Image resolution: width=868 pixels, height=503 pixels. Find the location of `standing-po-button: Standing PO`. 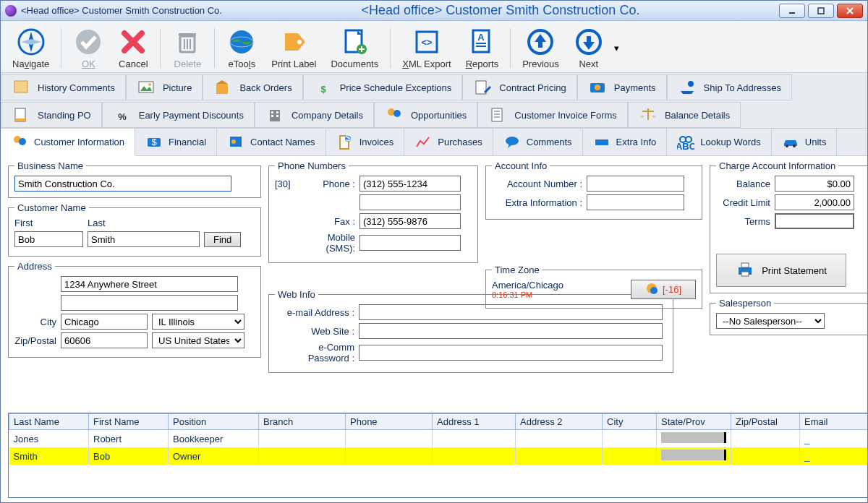

standing-po-button: Standing PO is located at coordinates (51, 115).